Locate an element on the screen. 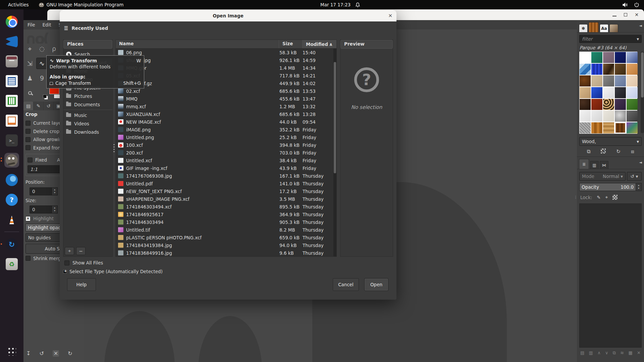  restore-preset-icon: ↺ is located at coordinates (42, 353).